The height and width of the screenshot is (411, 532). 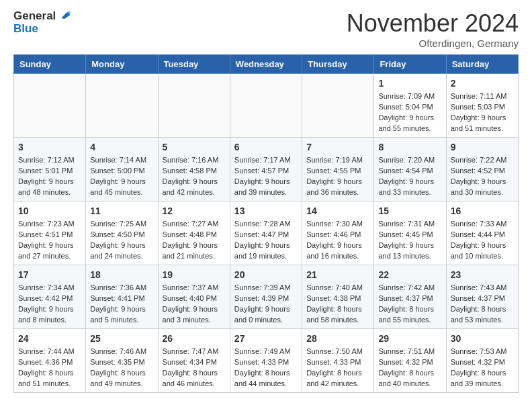 What do you see at coordinates (338, 275) in the screenshot?
I see `day-number: 21` at bounding box center [338, 275].